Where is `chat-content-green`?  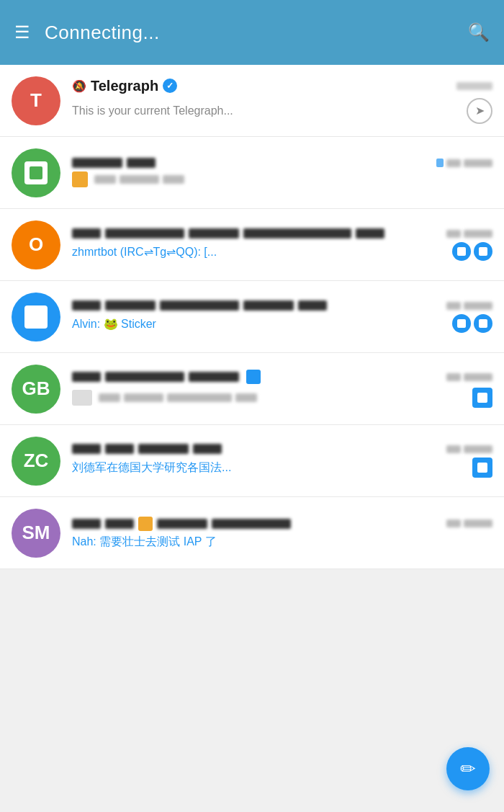 chat-content-green is located at coordinates (282, 173).